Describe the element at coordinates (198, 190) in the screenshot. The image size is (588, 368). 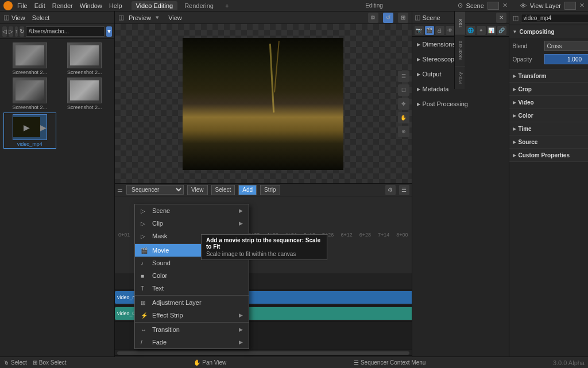
I see `seq-menu-view: View` at that location.